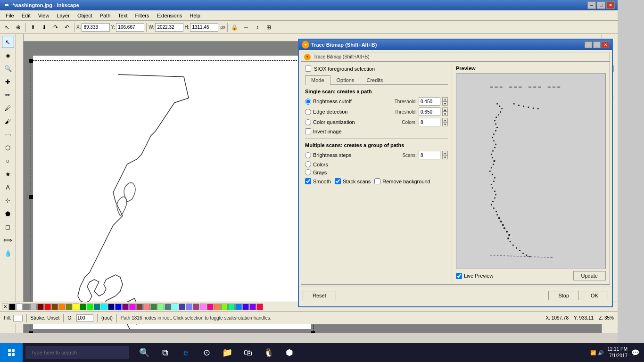 This screenshot has width=644, height=362. I want to click on dialog-close-btn: ✕, so click(605, 45).